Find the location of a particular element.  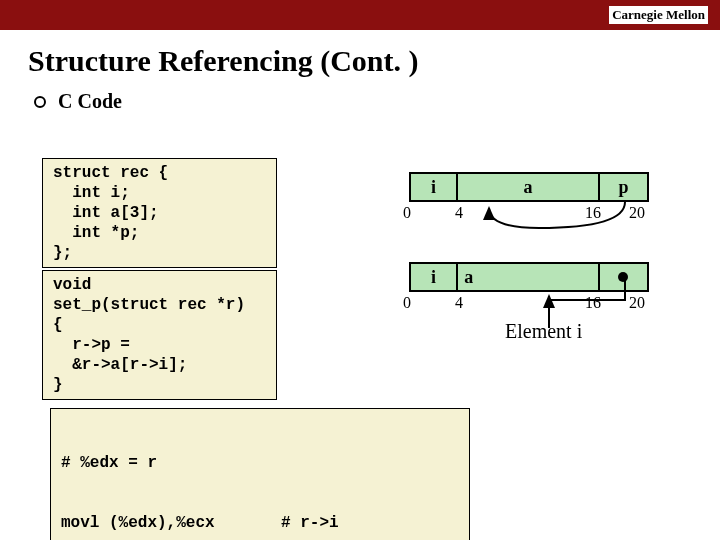

struct-rect: i a p is located at coordinates (529, 187).